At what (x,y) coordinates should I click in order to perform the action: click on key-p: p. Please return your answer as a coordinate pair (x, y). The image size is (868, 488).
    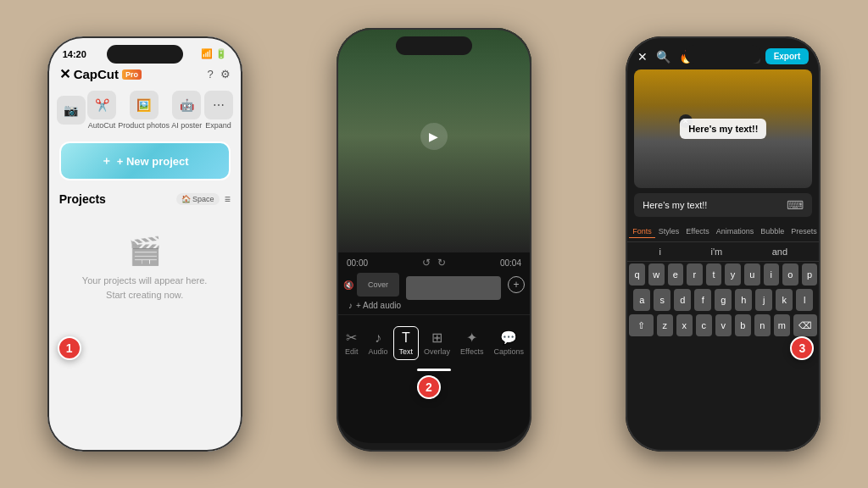
    Looking at the image, I should click on (810, 274).